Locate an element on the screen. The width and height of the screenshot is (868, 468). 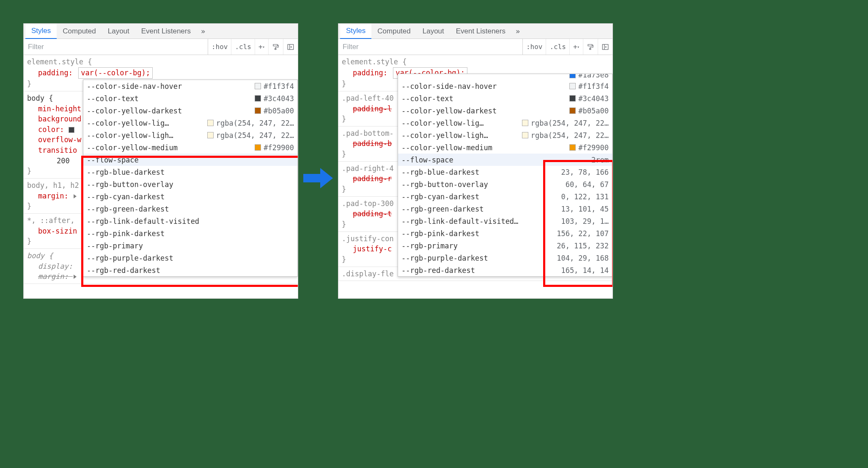
value-editor: var(--color-bg); is located at coordinates (115, 73).